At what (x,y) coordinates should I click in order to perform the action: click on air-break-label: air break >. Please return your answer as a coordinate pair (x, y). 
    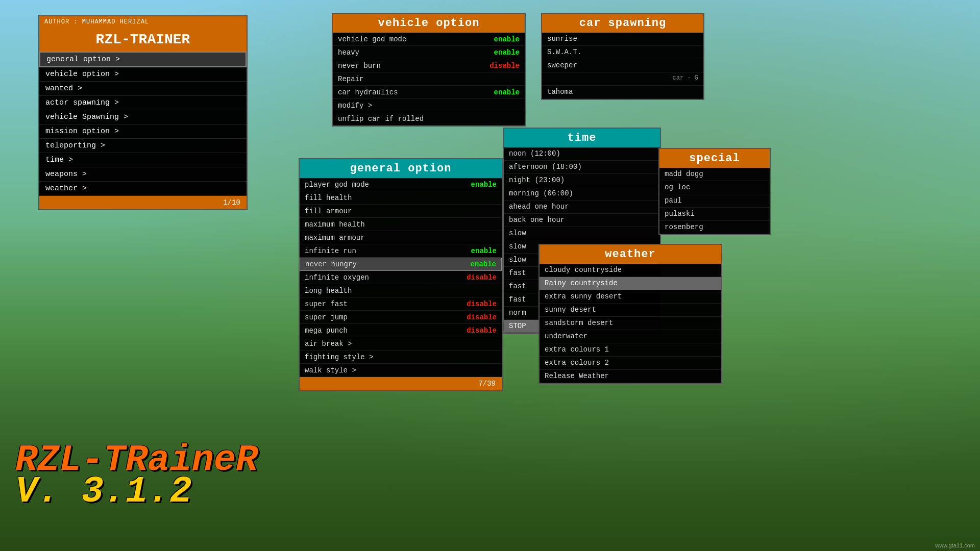
    Looking at the image, I should click on (328, 344).